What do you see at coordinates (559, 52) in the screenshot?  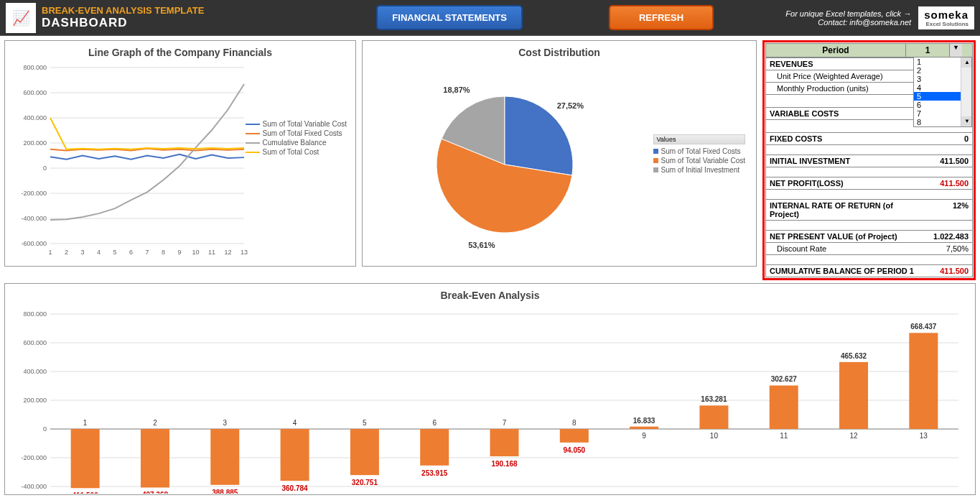 I see `pie-chart-title: Cost Distribution` at bounding box center [559, 52].